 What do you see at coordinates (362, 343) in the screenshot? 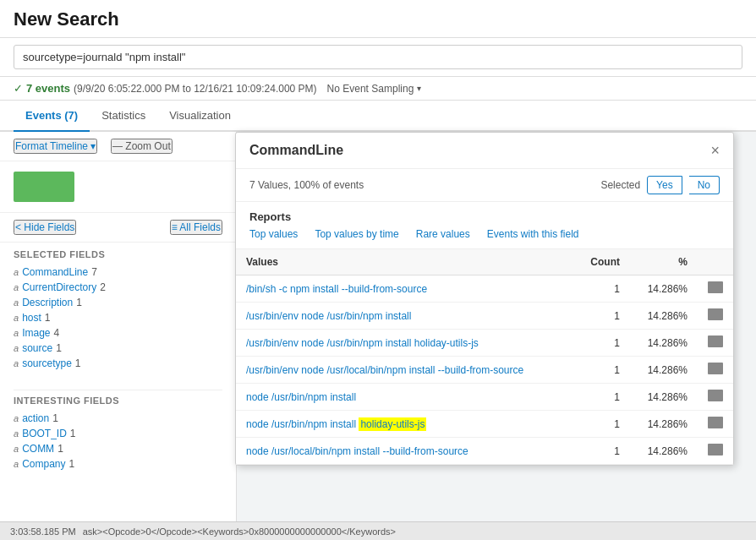
I see `value-link: /usr/bin/env node /usr/bin/npm install h…` at bounding box center [362, 343].